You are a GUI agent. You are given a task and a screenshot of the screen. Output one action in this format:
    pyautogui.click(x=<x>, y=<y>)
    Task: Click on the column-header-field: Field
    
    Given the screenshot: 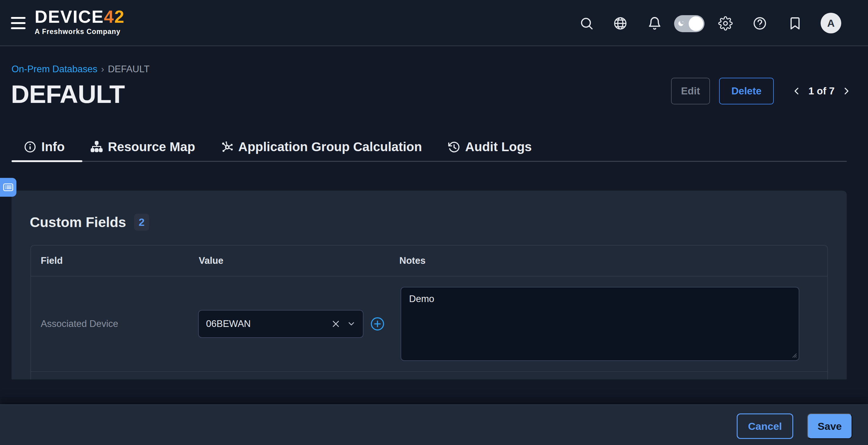 What is the action you would take?
    pyautogui.click(x=110, y=261)
    